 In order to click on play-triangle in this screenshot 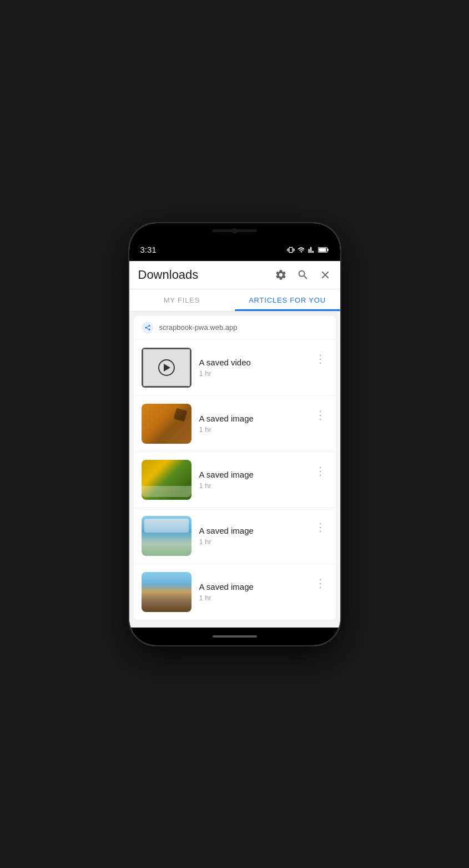, I will do `click(167, 368)`.